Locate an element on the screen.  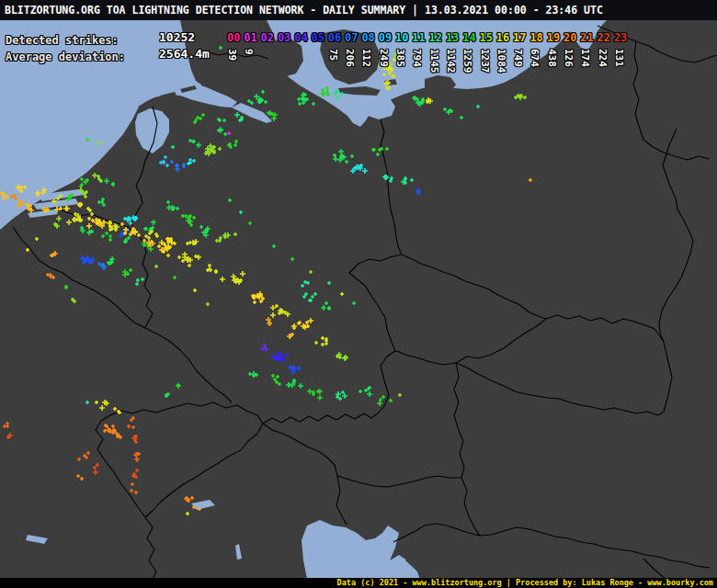
credit-bar: Data (c) 2021 - www.blitzortung.org | Pr… is located at coordinates (358, 582).